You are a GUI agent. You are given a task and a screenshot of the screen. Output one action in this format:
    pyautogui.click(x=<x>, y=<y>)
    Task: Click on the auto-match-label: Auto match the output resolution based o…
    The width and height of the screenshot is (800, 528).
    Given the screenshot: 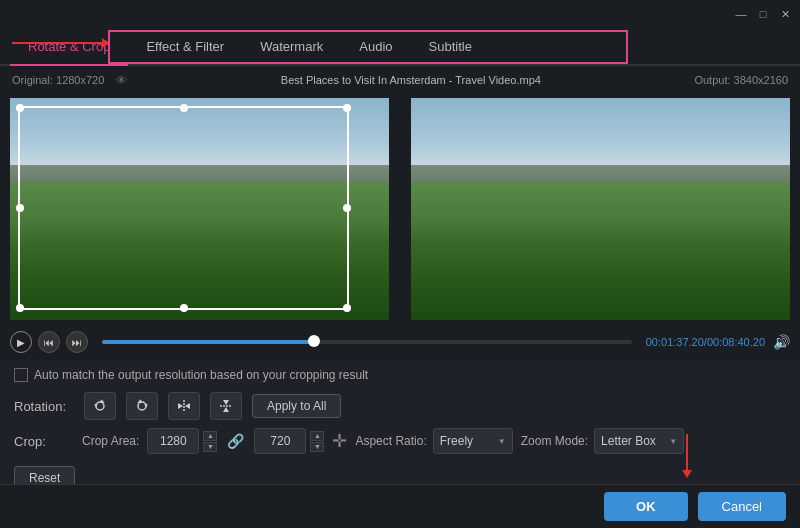 What is the action you would take?
    pyautogui.click(x=201, y=375)
    